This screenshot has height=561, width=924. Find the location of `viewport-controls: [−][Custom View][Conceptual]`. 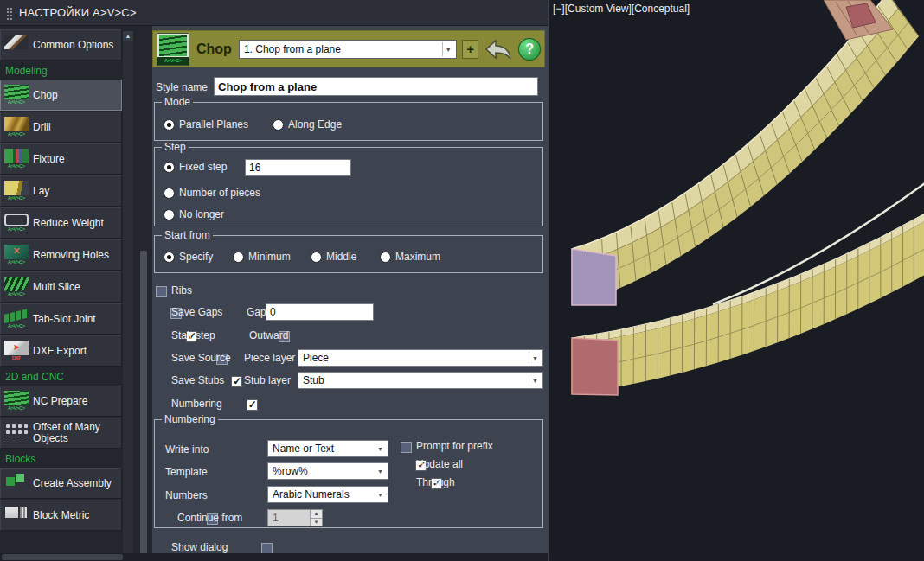

viewport-controls: [−][Custom View][Conceptual] is located at coordinates (621, 9).